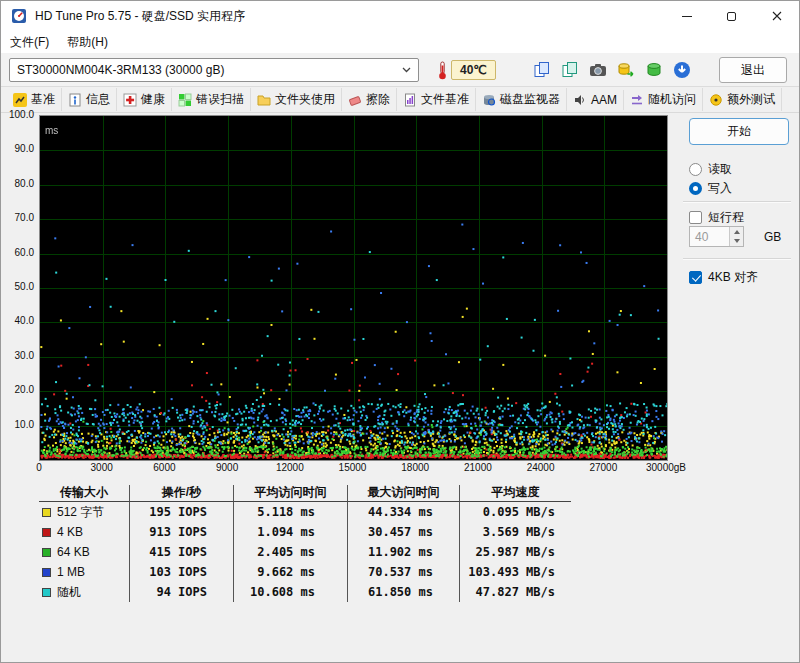 The height and width of the screenshot is (663, 800). I want to click on radio-write: 写入, so click(710, 188).